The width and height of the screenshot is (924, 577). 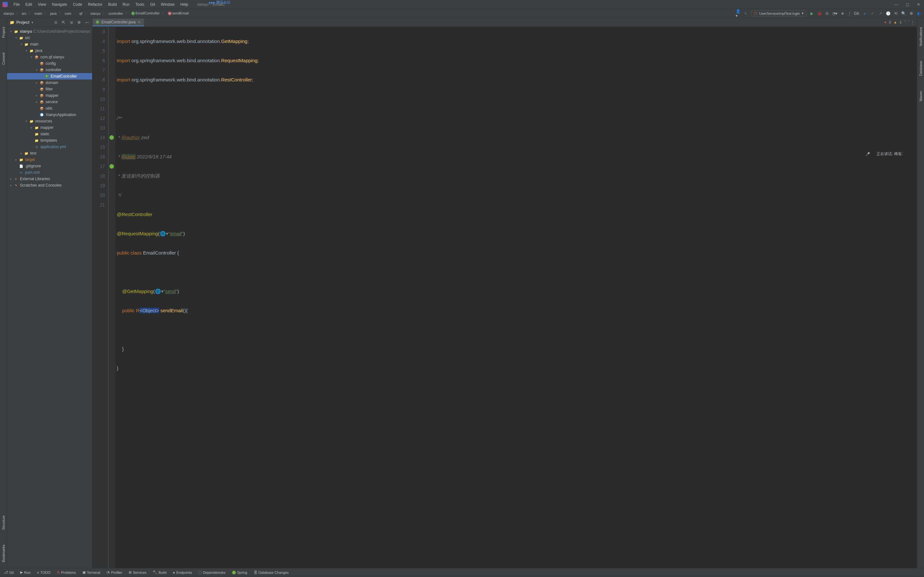 What do you see at coordinates (126, 5) in the screenshot?
I see `menu-run: Run` at bounding box center [126, 5].